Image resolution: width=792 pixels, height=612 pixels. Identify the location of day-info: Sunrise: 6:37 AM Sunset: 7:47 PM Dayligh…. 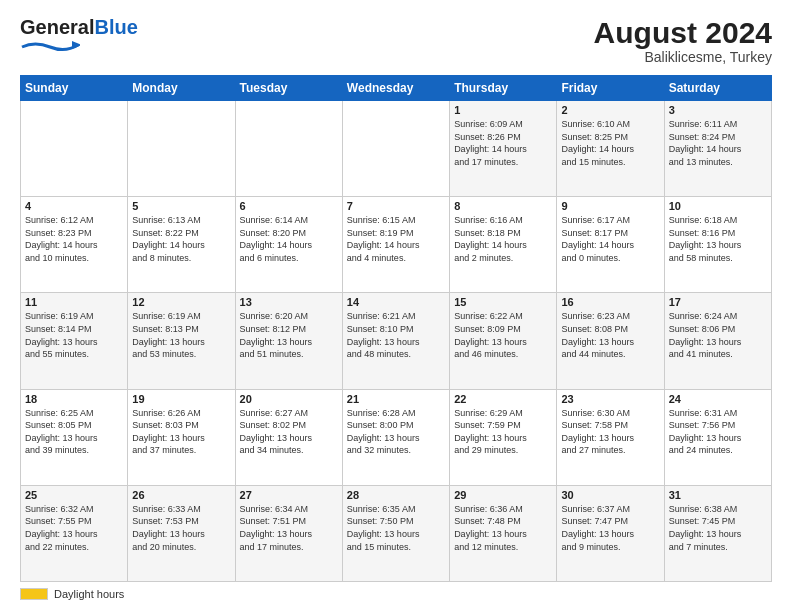
(610, 528).